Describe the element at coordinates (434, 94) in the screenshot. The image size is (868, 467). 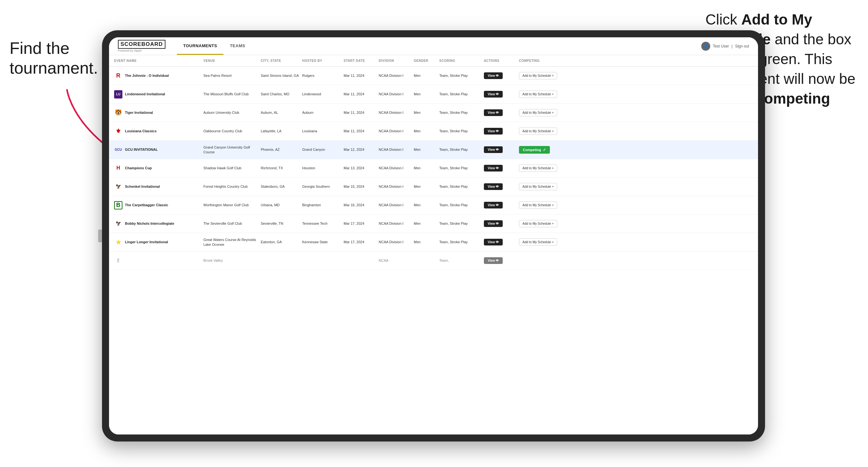
I see `table-row: LU Lindenwood Invitational The Missouri …` at that location.